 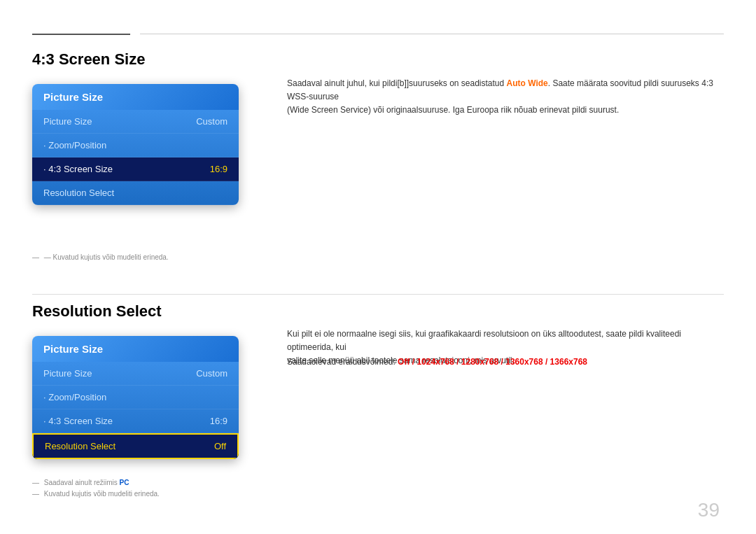 I want to click on section2-note2: — Kuvatud kujutis võib mudeliti erineda., so click(x=96, y=494).